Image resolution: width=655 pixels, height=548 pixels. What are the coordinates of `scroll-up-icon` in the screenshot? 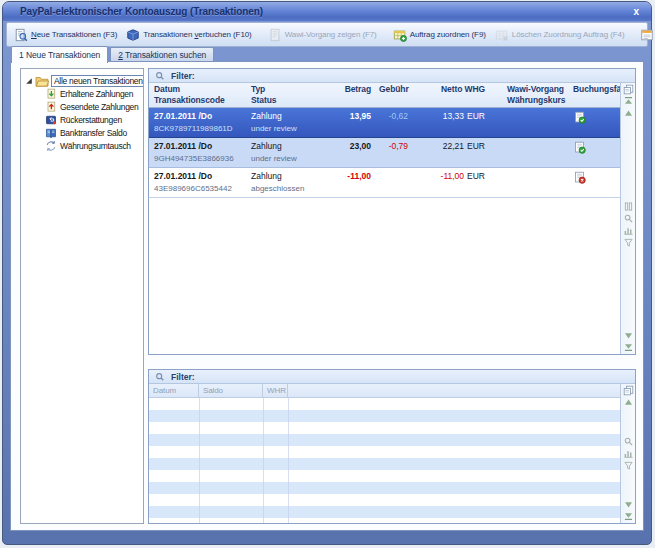 It's located at (628, 402).